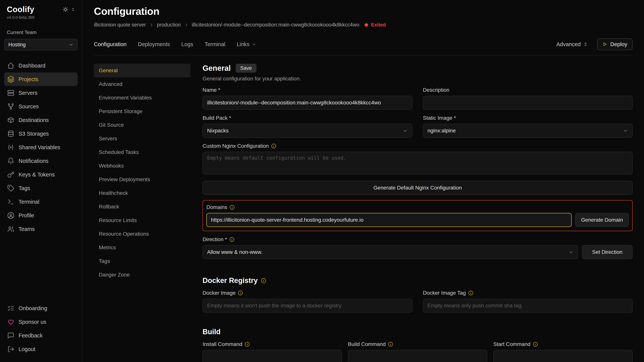 The image size is (644, 362). What do you see at coordinates (169, 25) in the screenshot?
I see `breadcrumb-environment: production` at bounding box center [169, 25].